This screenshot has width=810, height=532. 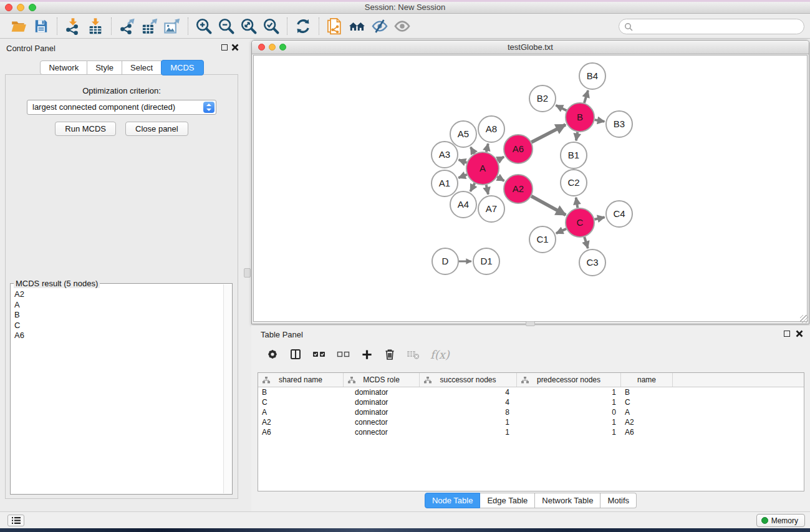 I want to click on tab-network-table: Network Table, so click(x=567, y=500).